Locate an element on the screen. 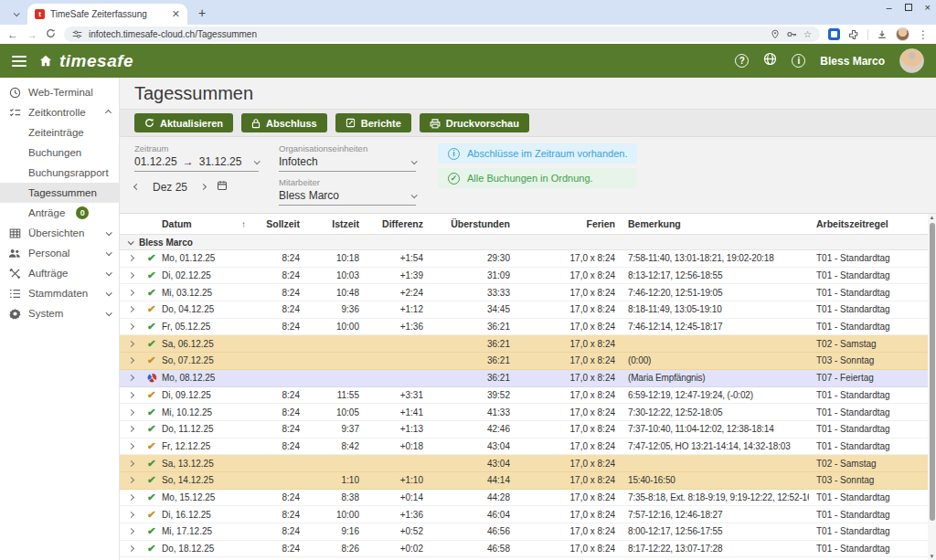 Image resolution: width=936 pixels, height=560 pixels. window-close-button: × is located at coordinates (928, 7).